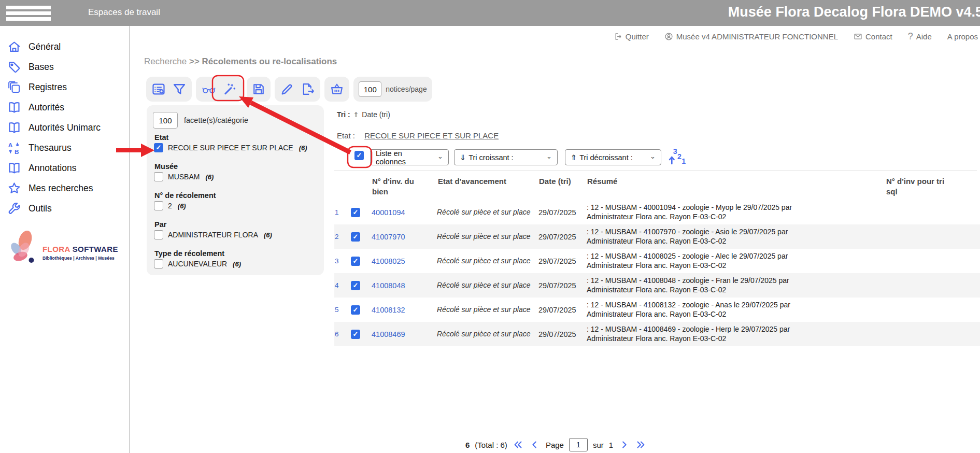  What do you see at coordinates (701, 285) in the screenshot?
I see `row-resume: : 12 - MUSBAM - 41008048 - zoologie - Fr…` at bounding box center [701, 285].